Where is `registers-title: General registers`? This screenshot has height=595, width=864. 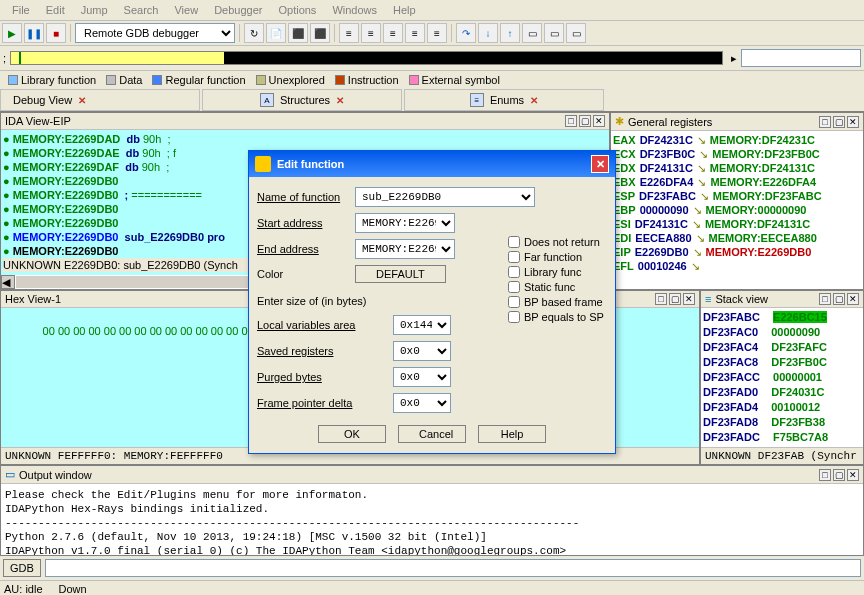
registers-title: General registers is located at coordinates (670, 122).